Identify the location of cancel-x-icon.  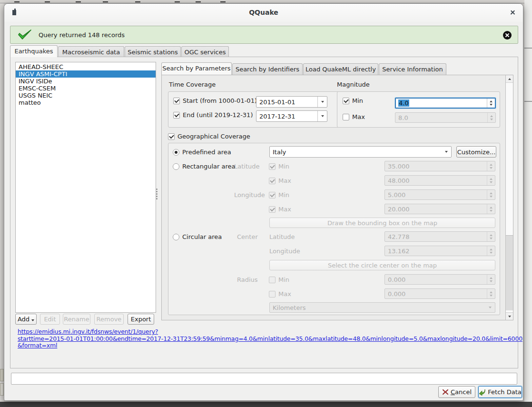
(445, 392).